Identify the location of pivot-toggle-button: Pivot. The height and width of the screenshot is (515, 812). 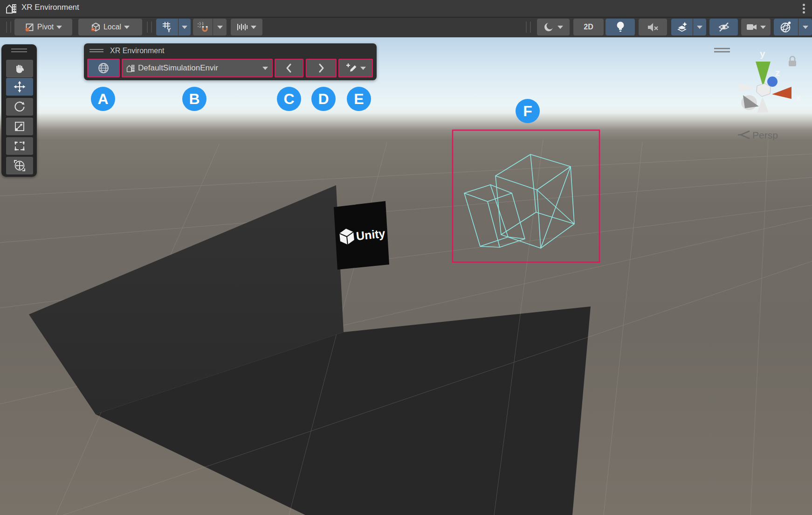
(43, 27).